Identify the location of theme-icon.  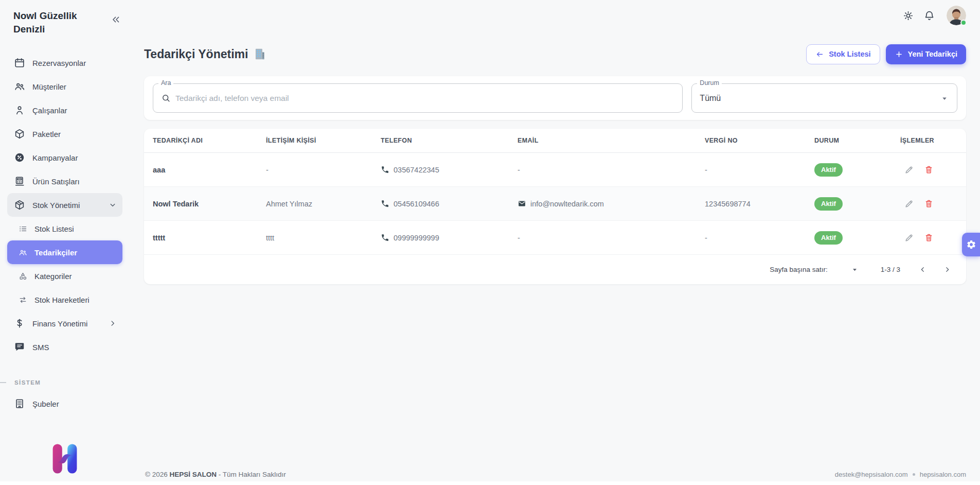
(908, 15).